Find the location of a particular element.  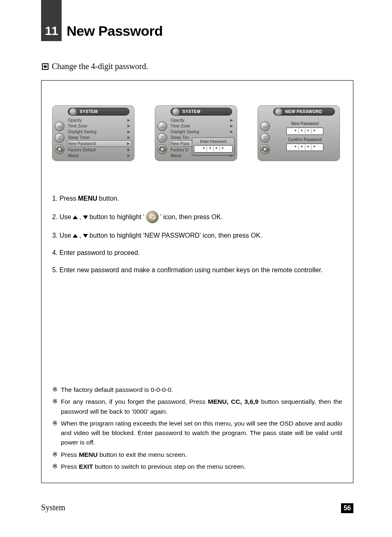

note-5: ※ Press EXIT button to switch to previou… is located at coordinates (197, 466).